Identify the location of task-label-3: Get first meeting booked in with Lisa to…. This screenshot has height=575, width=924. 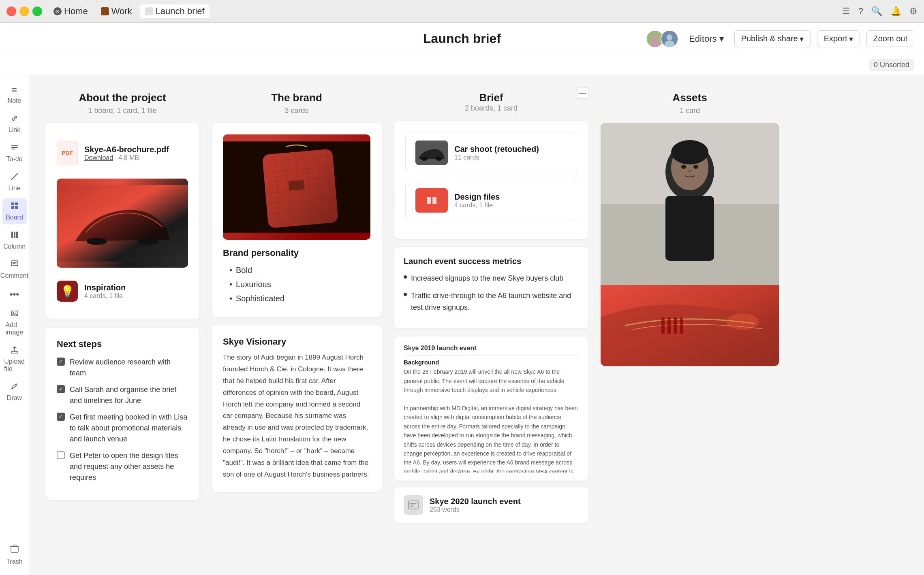
(129, 428).